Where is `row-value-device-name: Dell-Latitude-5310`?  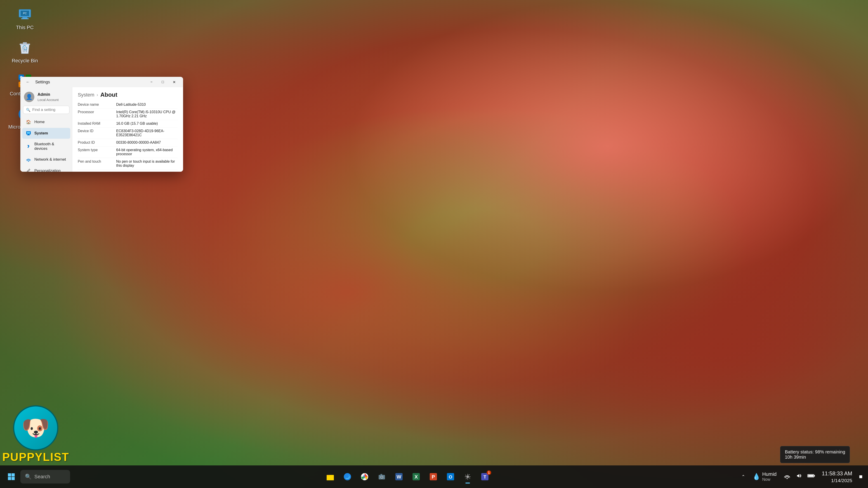 row-value-device-name: Dell-Latitude-5310 is located at coordinates (147, 105).